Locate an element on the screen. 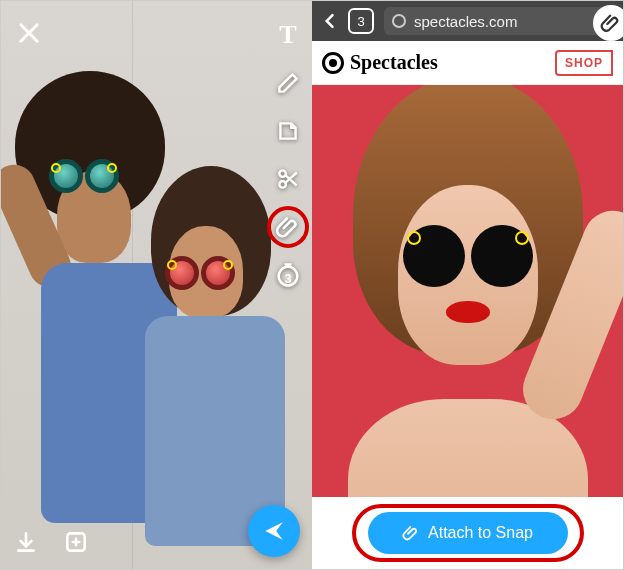 The image size is (624, 570). spectacles-red is located at coordinates (200, 273).